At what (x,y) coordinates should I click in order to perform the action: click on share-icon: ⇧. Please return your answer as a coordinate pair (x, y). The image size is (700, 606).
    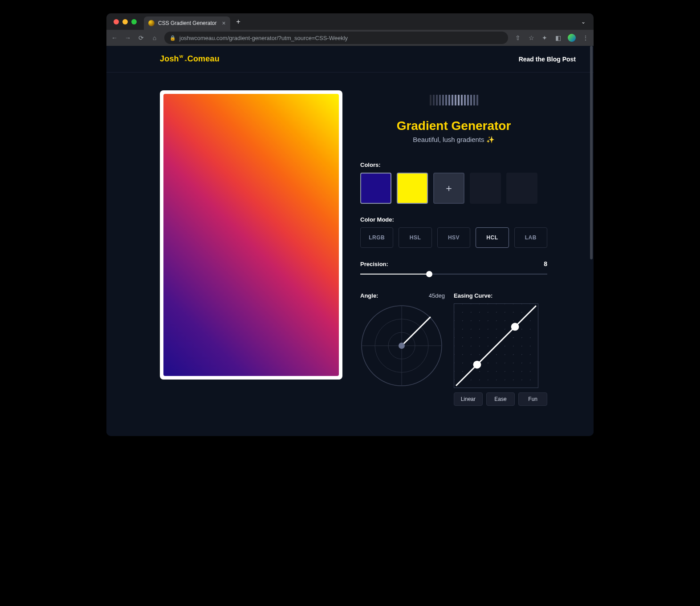
    Looking at the image, I should click on (518, 38).